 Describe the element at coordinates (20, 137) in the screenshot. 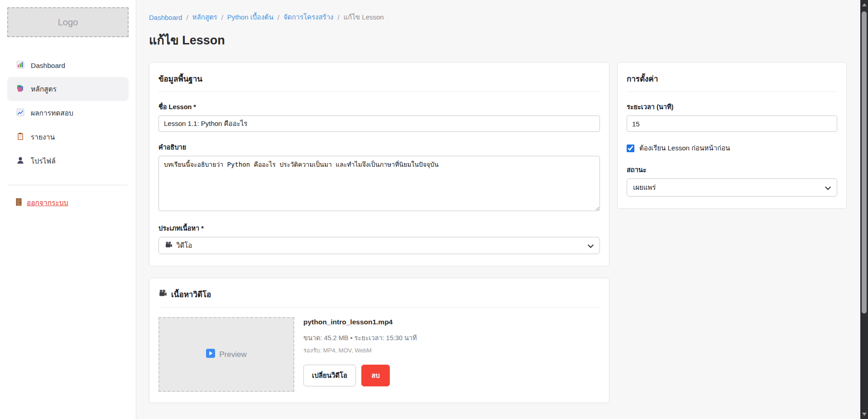

I see `reports-icon` at that location.